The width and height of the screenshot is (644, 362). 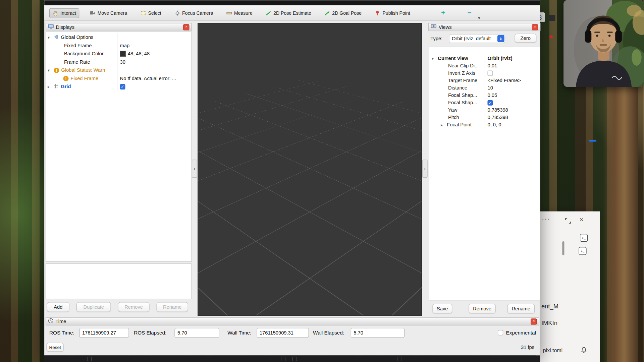 What do you see at coordinates (150, 333) in the screenshot?
I see `ros-elapsed-label: ROS Elapsed:` at bounding box center [150, 333].